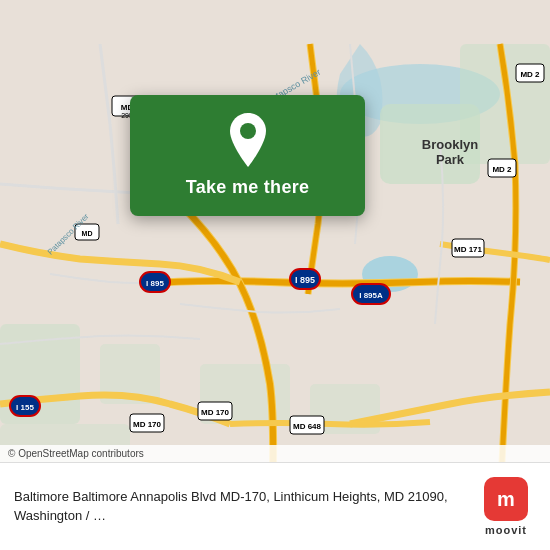 The image size is (550, 550). Describe the element at coordinates (468, 250) in the screenshot. I see `svg-text: MD 171` at that location.